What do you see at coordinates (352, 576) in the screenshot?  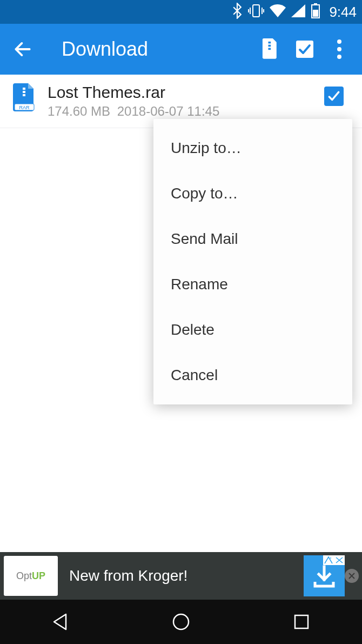 I see `ad-close-button` at bounding box center [352, 576].